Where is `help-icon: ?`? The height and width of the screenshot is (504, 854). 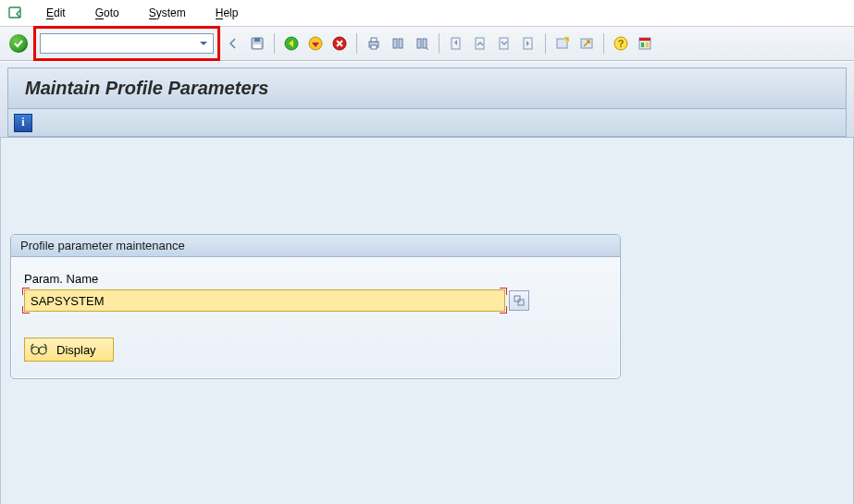
help-icon: ? is located at coordinates (621, 43).